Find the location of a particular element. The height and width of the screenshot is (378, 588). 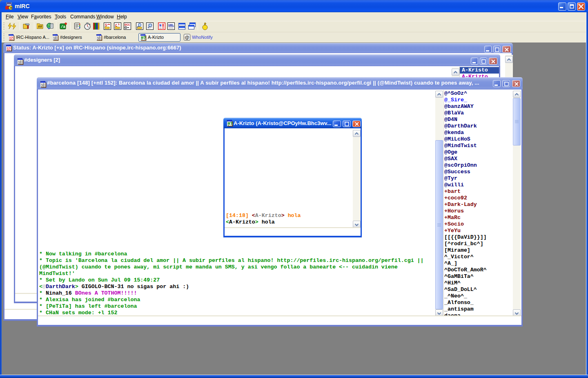

svg-text: /a is located at coordinates (63, 27).